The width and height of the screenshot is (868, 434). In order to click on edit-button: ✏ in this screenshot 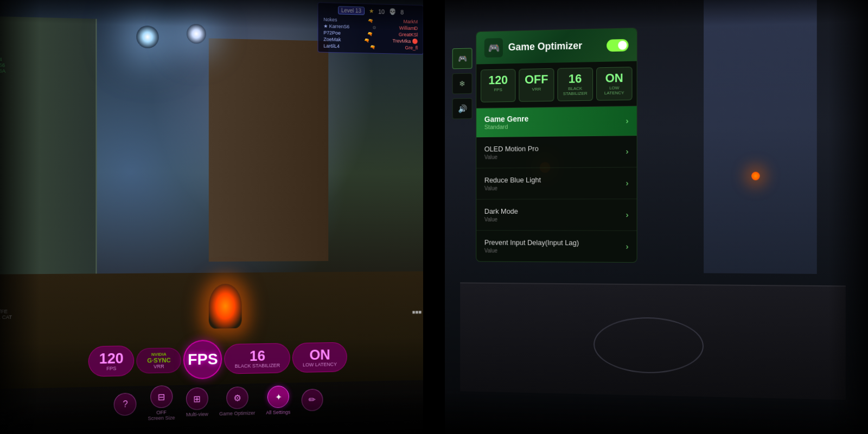, I will do `click(312, 400)`.